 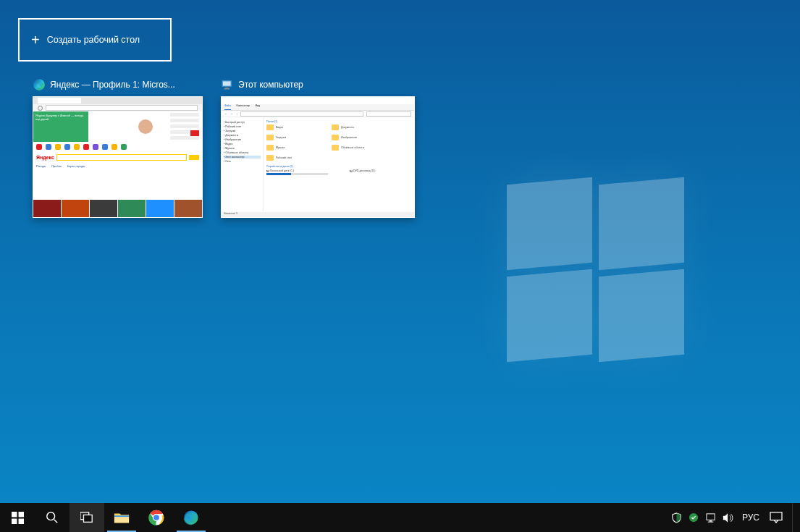 I want to click on thumb-link: Пробки, so click(x=56, y=166).